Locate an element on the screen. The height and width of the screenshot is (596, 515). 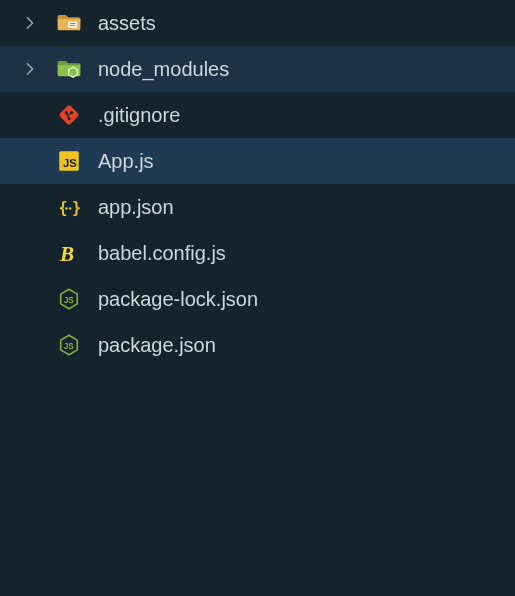
tree-item-label: .gitignore is located at coordinates (139, 116).